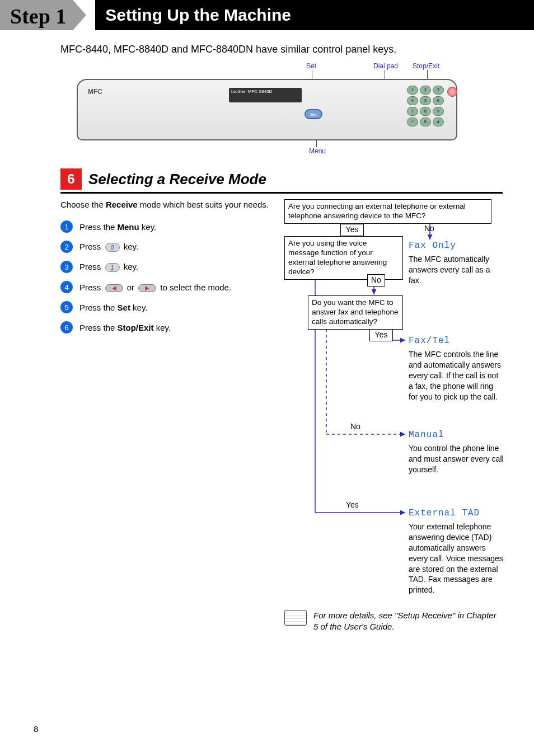 The image size is (534, 756). What do you see at coordinates (67, 287) in the screenshot?
I see `step-number-icon: 4` at bounding box center [67, 287].